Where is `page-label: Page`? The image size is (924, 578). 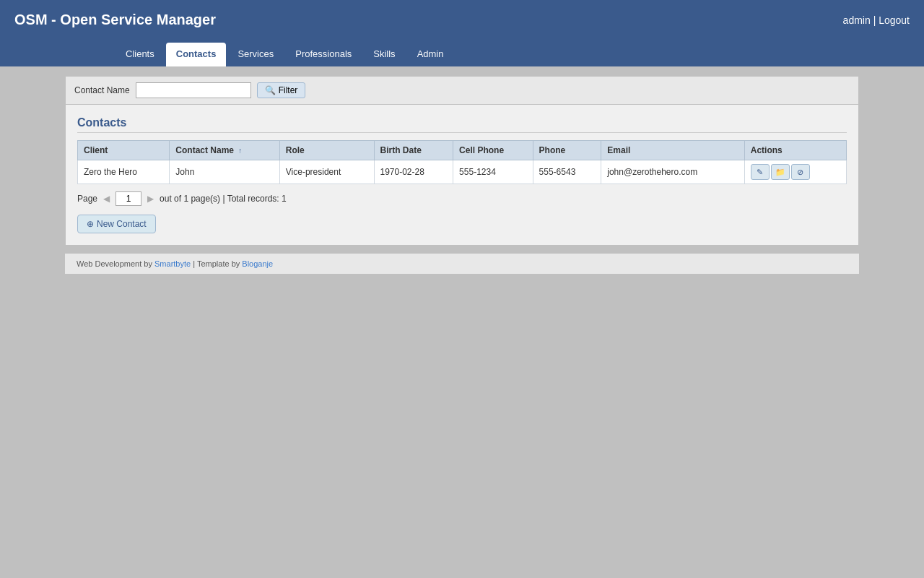
page-label: Page is located at coordinates (87, 199).